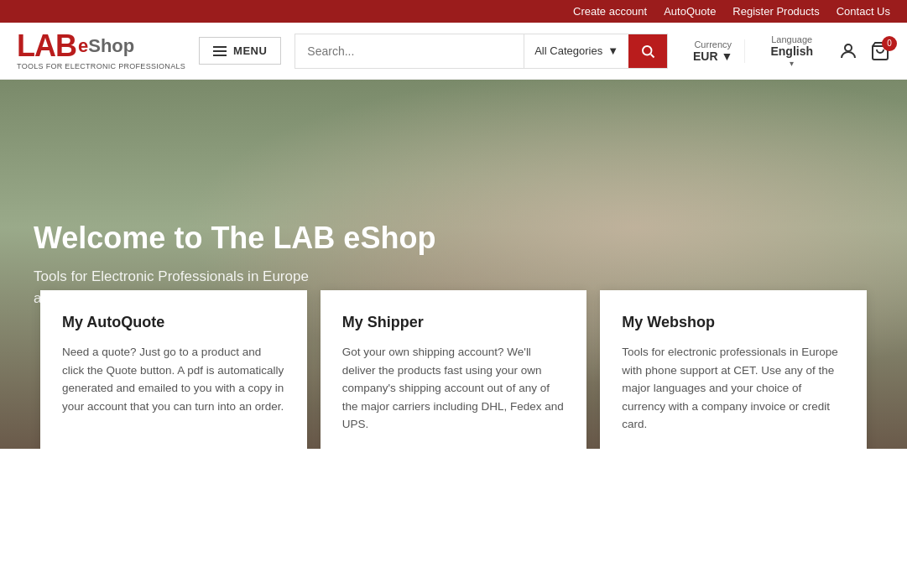 The width and height of the screenshot is (907, 588). Describe the element at coordinates (648, 51) in the screenshot. I see `search-button` at that location.